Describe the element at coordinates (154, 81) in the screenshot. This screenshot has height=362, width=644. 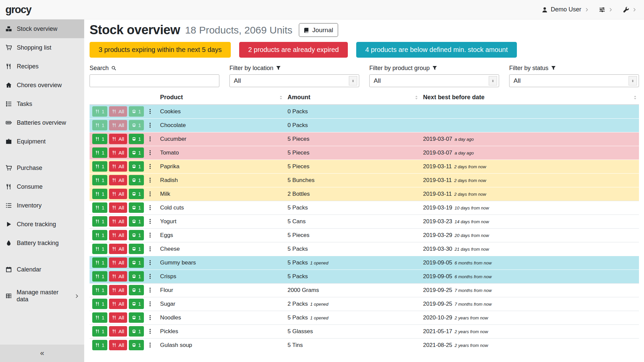
I see `search-input` at that location.